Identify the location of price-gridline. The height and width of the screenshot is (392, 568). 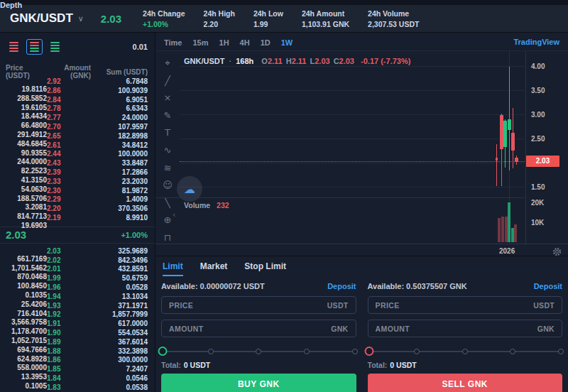
(352, 139).